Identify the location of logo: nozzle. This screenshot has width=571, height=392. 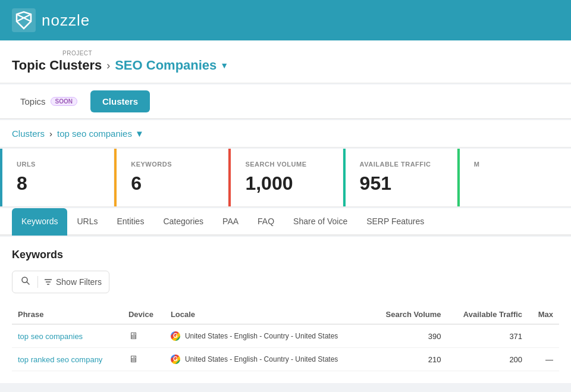
(51, 20).